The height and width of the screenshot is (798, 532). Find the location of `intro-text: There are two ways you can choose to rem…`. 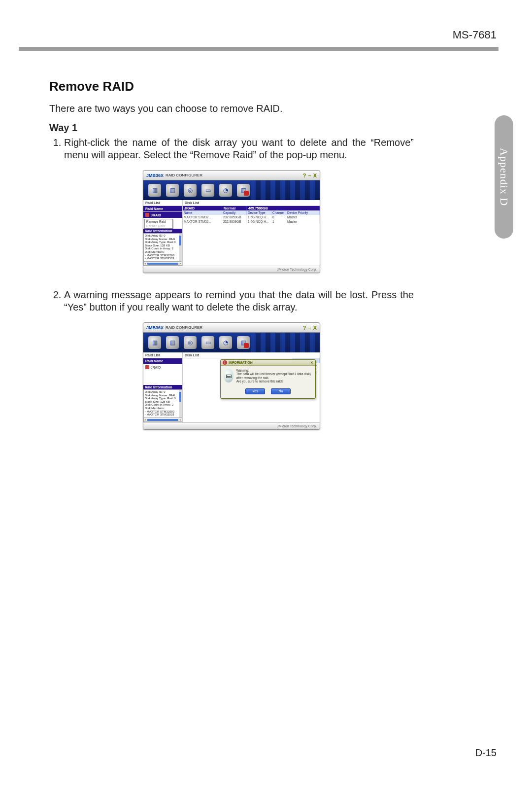

intro-text: There are two ways you can choose to rem… is located at coordinates (232, 108).